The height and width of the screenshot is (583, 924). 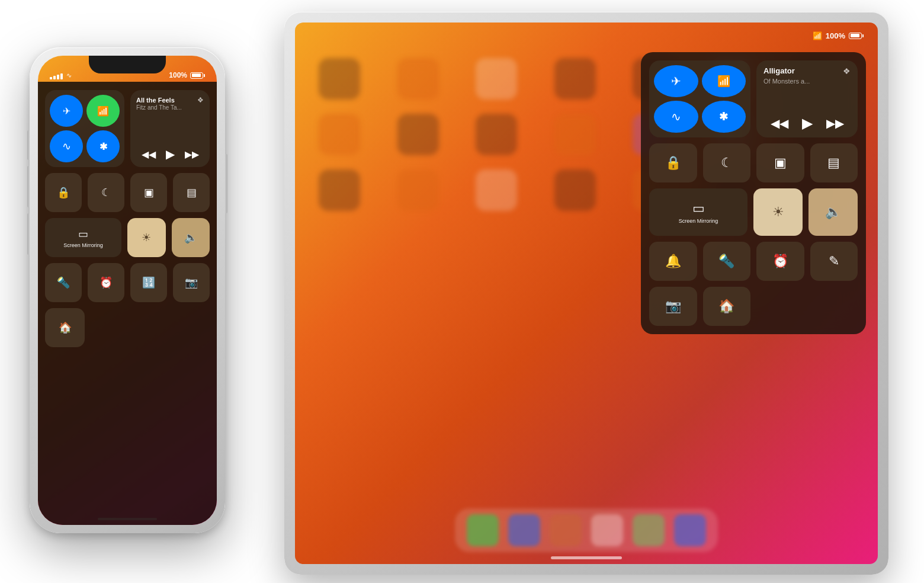 I want to click on ipad-btn4: ▤, so click(x=834, y=163).